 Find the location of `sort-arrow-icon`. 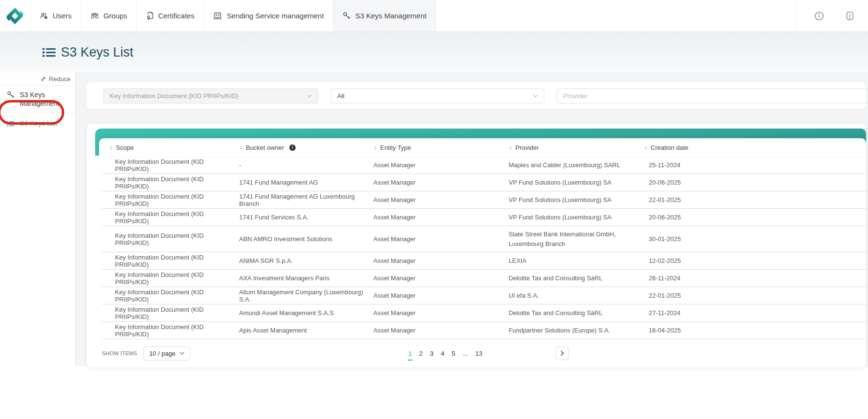

sort-arrow-icon is located at coordinates (111, 147).